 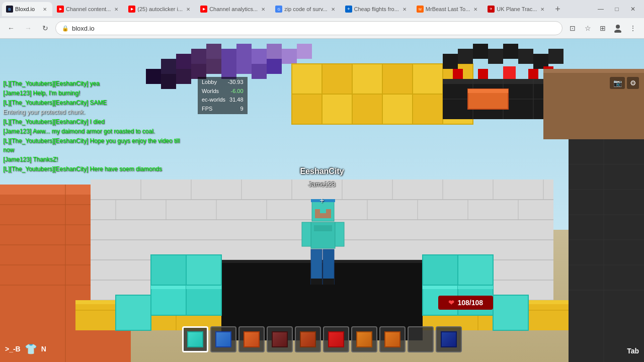 What do you see at coordinates (116, 9) in the screenshot?
I see `tab-close-2: ✕` at bounding box center [116, 9].